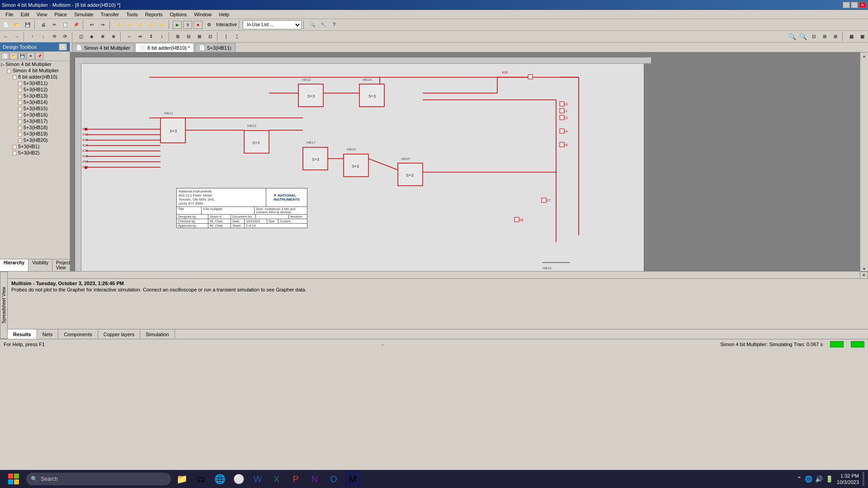  Describe the element at coordinates (35, 70) in the screenshot. I see `tree-simon4: 📋 Simon 4 bit Multiplier` at that location.